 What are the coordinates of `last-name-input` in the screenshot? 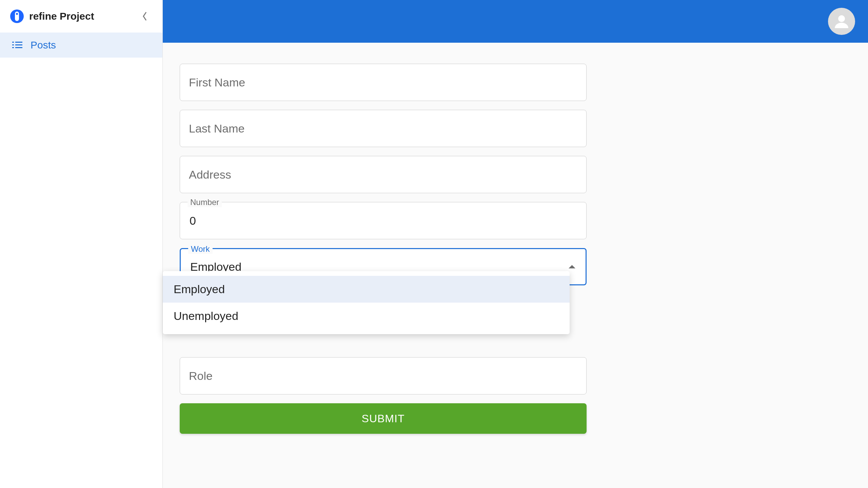 It's located at (383, 128).